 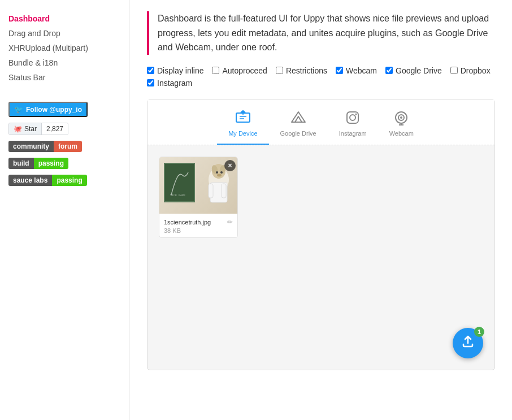 I want to click on sidebar-item-statusbar: Status Bar, so click(x=64, y=77).